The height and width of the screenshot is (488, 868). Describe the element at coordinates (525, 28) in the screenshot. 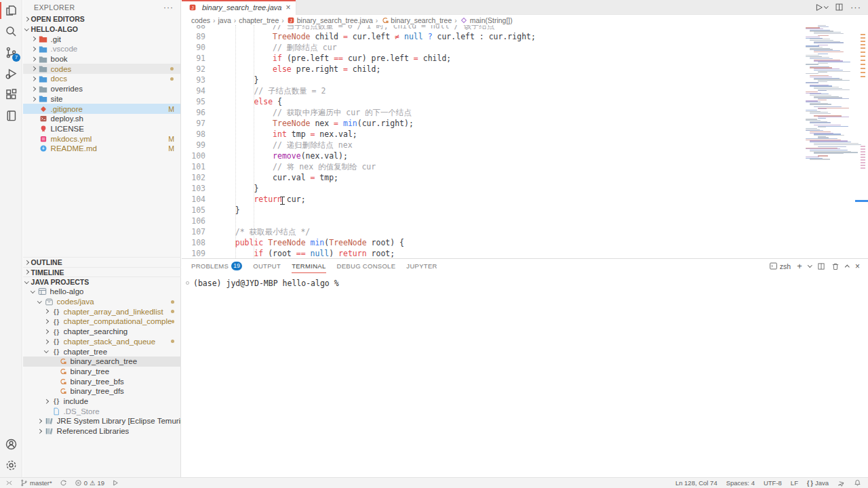

I see `code-line: 88 // 当子结点数量 = 0 / 1 时, child = null / 该…` at that location.